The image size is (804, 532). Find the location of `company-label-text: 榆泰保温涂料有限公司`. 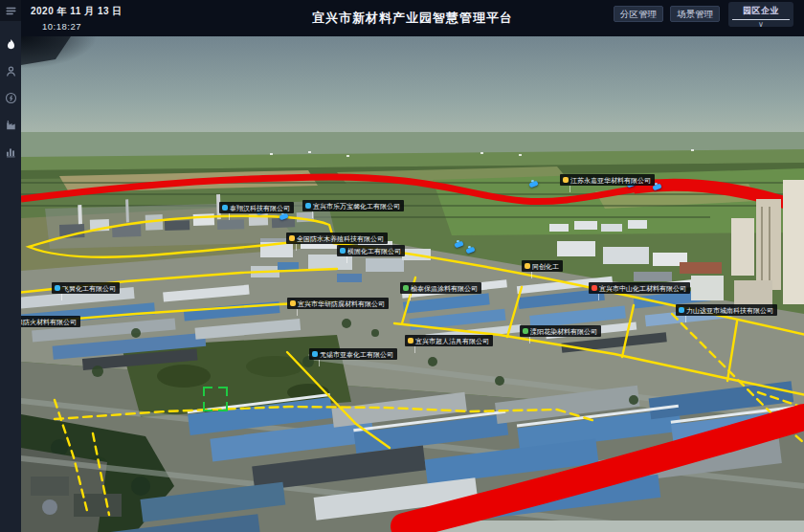

company-label-text: 榆泰保温涂料有限公司 is located at coordinates (444, 289).